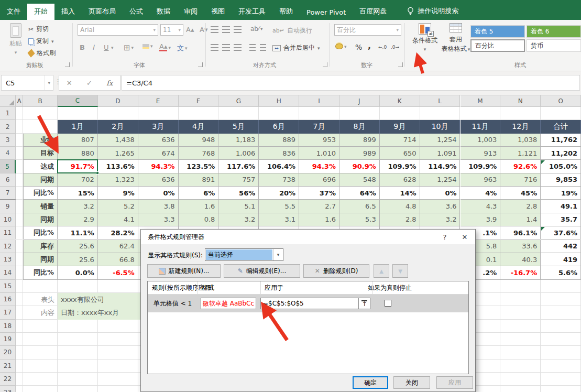 The height and width of the screenshot is (392, 581). Describe the element at coordinates (239, 167) in the screenshot. I see `cell-G5: 117.6%` at that location.